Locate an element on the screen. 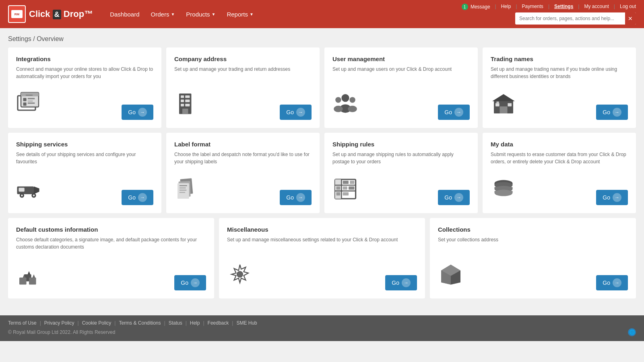 The width and height of the screenshot is (644, 362). trading-names-bottom: Go → is located at coordinates (559, 105).